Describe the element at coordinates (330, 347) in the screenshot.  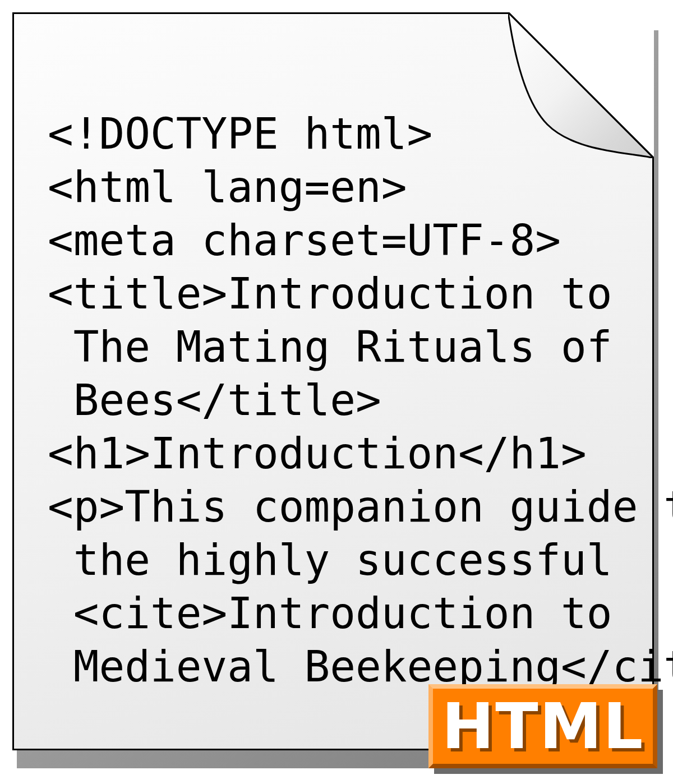
I see `code-line: The Mating Rituals of` at that location.